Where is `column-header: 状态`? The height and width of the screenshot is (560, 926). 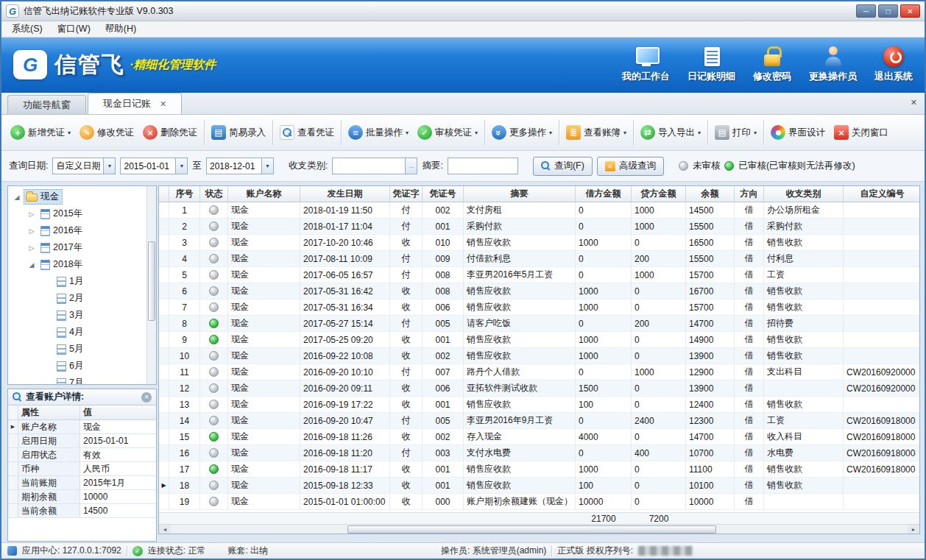
column-header: 状态 is located at coordinates (214, 194).